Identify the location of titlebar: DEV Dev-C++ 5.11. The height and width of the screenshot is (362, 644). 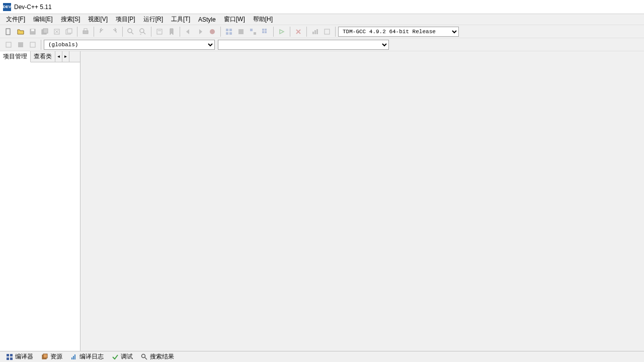
(322, 7).